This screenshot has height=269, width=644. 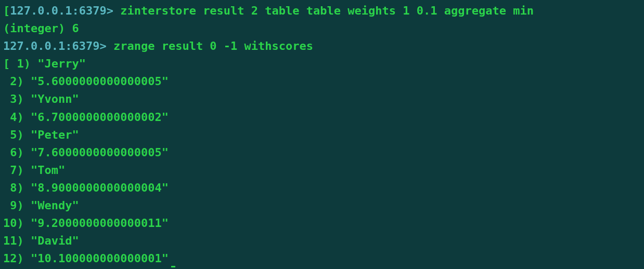 What do you see at coordinates (100, 259) in the screenshot?
I see `list-value: "10.100000000000001"` at bounding box center [100, 259].